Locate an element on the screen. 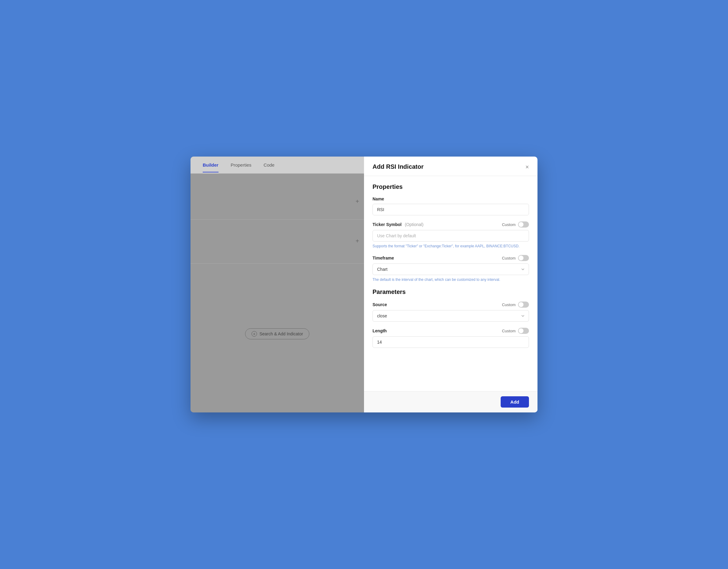 The height and width of the screenshot is (569, 728). ticker-label-wrap: Ticker Symbol (Optional) is located at coordinates (398, 224).